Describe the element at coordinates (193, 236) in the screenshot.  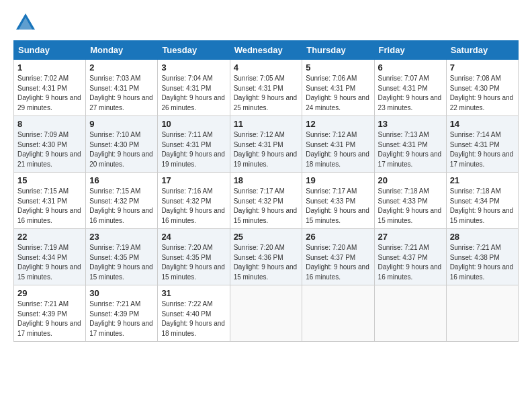
I see `day-number: 24` at that location.